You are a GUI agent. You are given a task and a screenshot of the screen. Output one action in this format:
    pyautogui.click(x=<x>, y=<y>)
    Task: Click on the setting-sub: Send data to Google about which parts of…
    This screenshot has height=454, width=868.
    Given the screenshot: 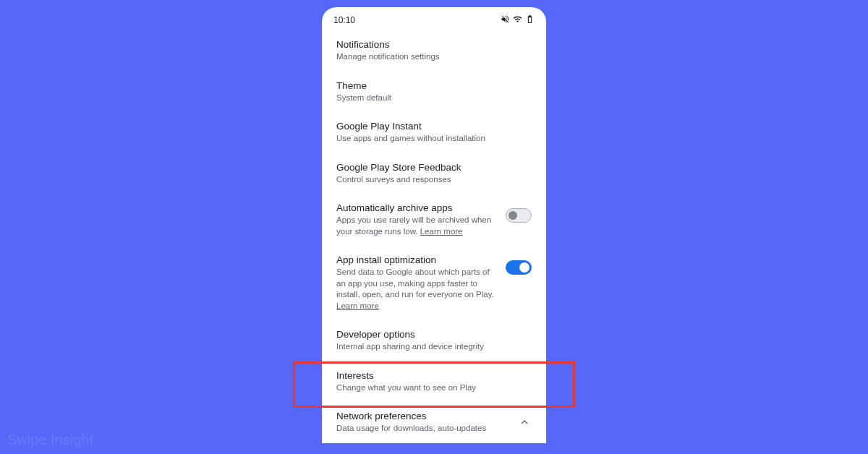 What is the action you would take?
    pyautogui.click(x=417, y=289)
    